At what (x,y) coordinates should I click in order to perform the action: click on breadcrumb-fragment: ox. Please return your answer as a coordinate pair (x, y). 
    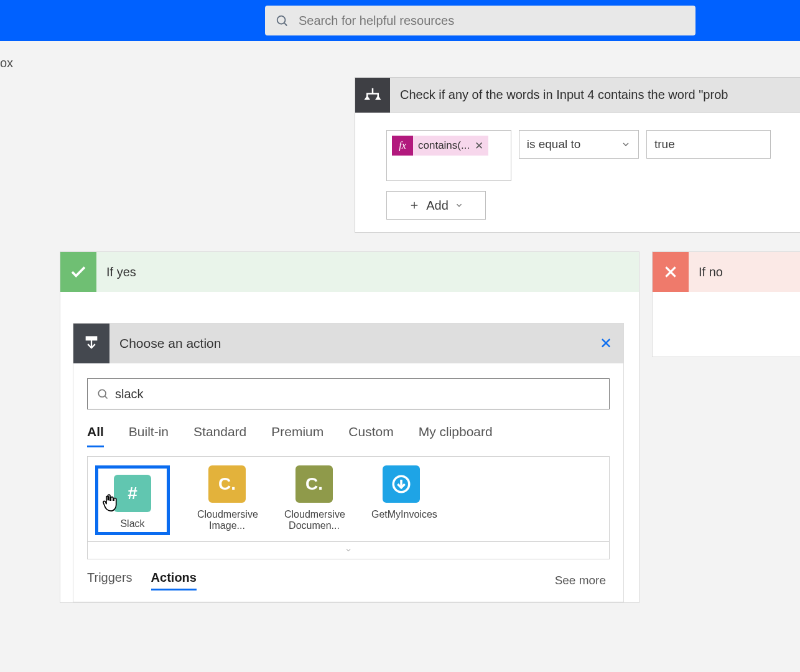
    Looking at the image, I should click on (6, 63).